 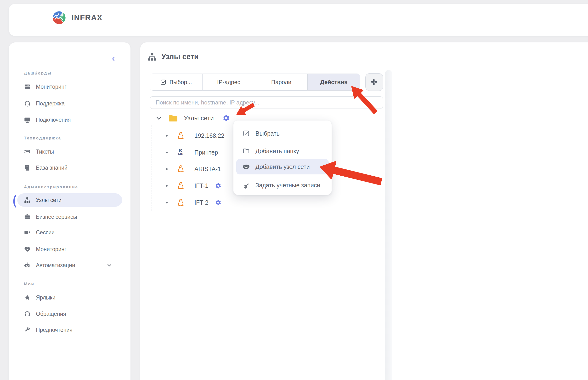 What do you see at coordinates (72, 217) in the screenshot?
I see `sidebar-item-business-services: Бизнес сервисы` at bounding box center [72, 217].